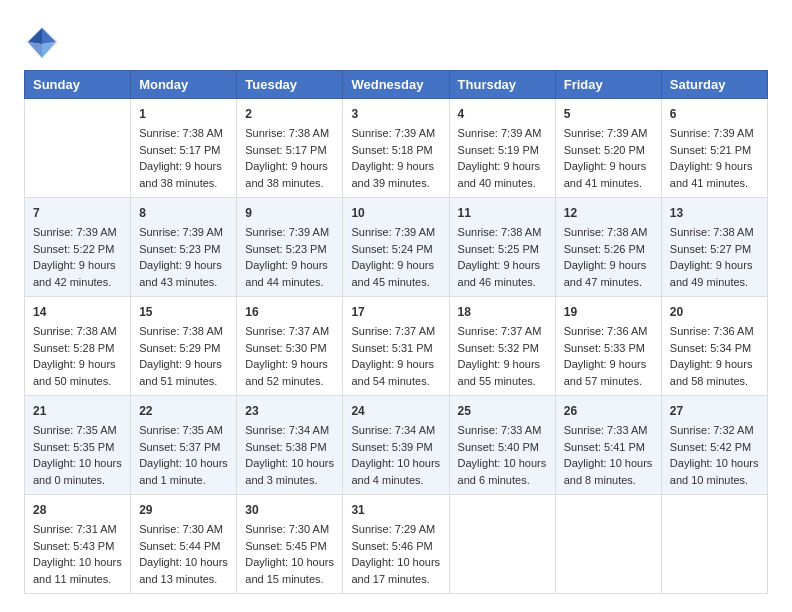  I want to click on day-info: Sunset: 5:26 PM, so click(608, 250).